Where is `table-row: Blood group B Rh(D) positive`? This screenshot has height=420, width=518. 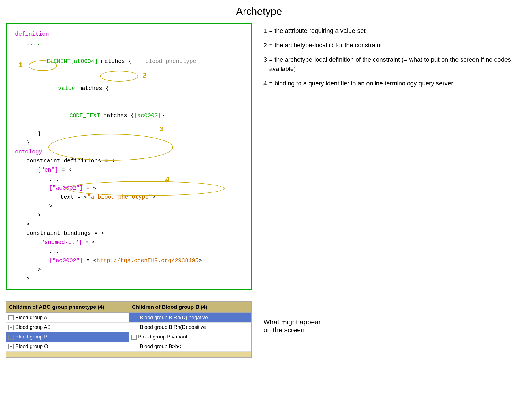
table-row: Blood group B Rh(D) positive is located at coordinates (190, 327).